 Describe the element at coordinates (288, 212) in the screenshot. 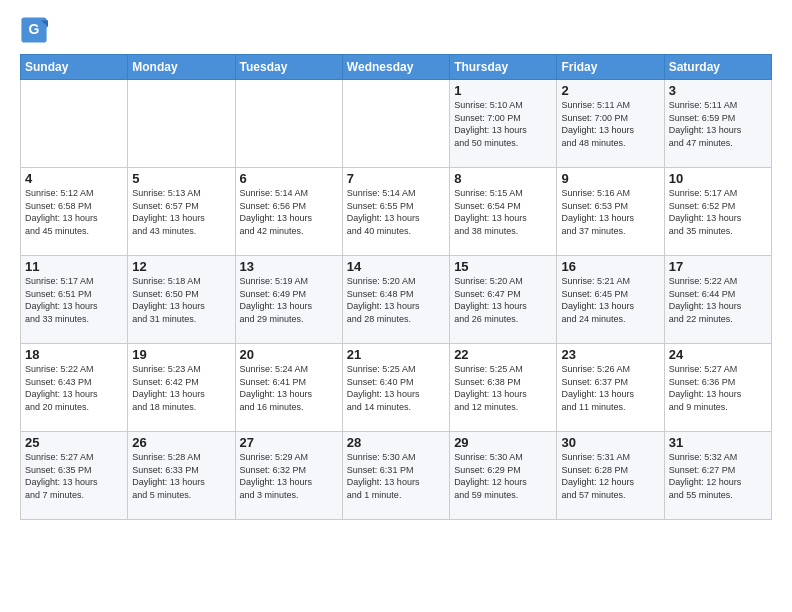

I see `calendar-cell: 6Sunrise: 5:14 AM Sunset: 6:56 PM Daylig…` at that location.